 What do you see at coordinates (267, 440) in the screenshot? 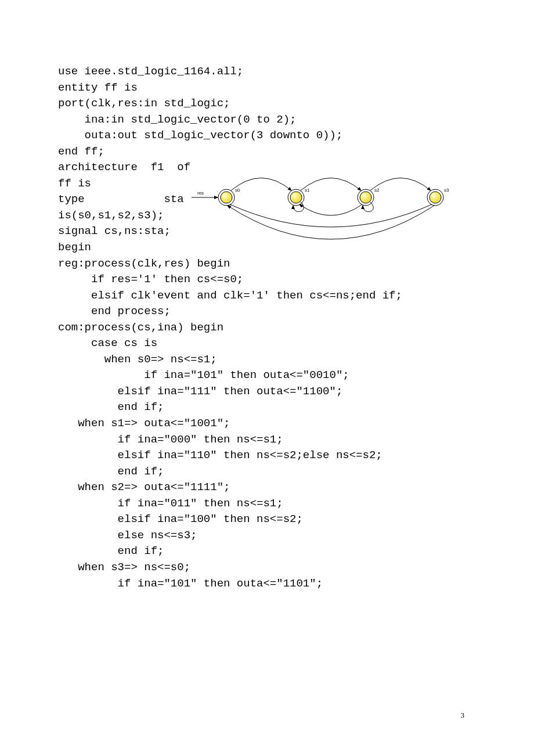
I see `code-line: if ina="000" then ns<=s1;` at bounding box center [267, 440].